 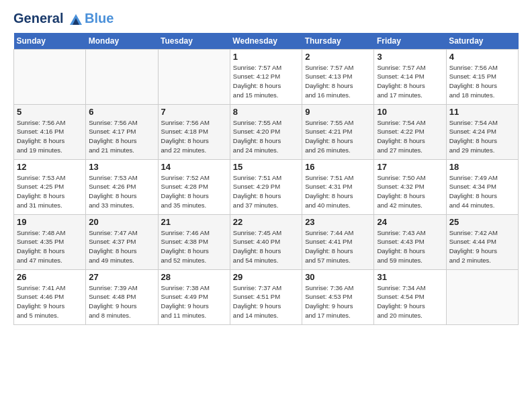 What do you see at coordinates (50, 242) in the screenshot?
I see `calendar-cell: 19Sunrise: 7:48 AM Sunset: 4:35 PM Dayli…` at bounding box center [50, 242].